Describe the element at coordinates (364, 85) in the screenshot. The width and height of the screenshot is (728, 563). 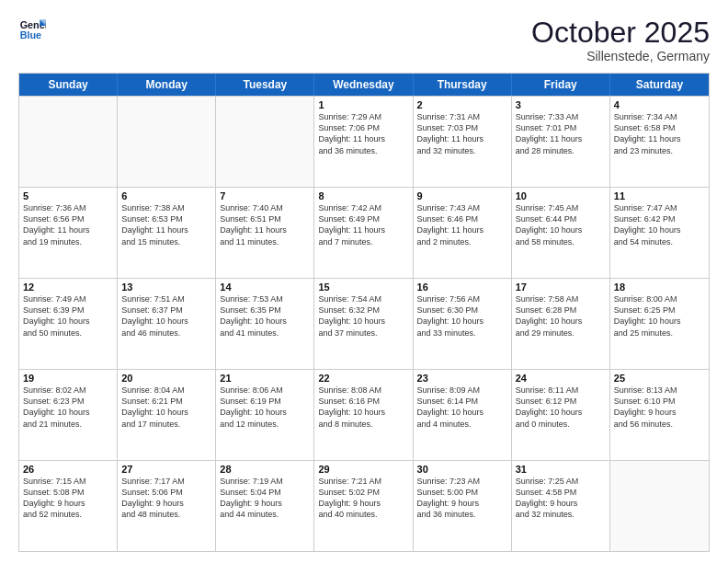
I see `calendar-header: SundayMondayTuesdayWednesdayThursdayFrid…` at that location.